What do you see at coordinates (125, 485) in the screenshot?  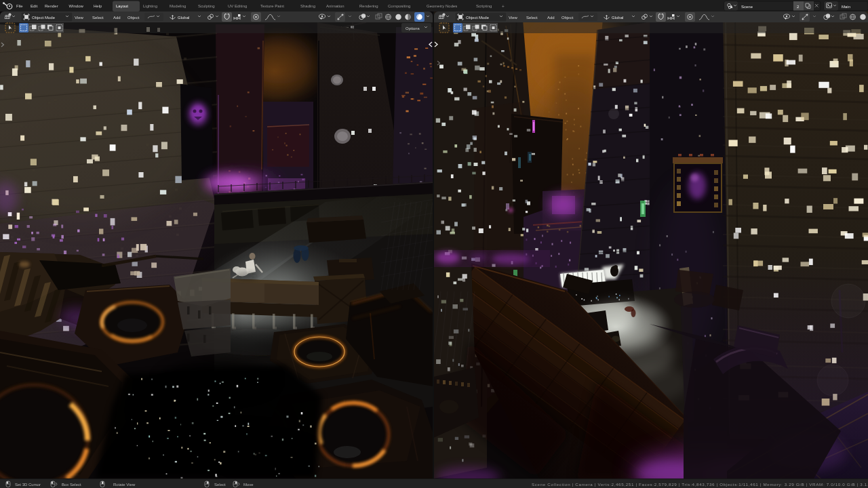 I see `svg-text: Rotate View` at bounding box center [125, 485].